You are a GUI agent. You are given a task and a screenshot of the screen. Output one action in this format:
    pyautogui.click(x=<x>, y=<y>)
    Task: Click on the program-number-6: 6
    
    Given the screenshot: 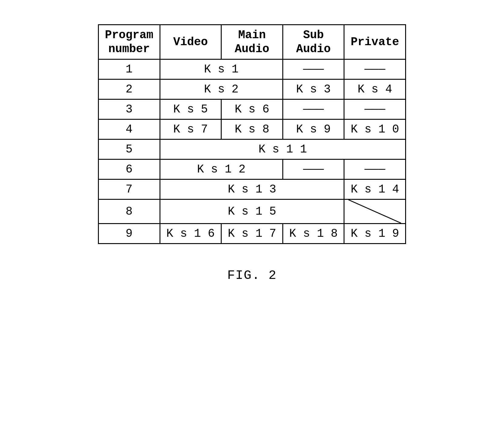 What is the action you would take?
    pyautogui.click(x=129, y=169)
    